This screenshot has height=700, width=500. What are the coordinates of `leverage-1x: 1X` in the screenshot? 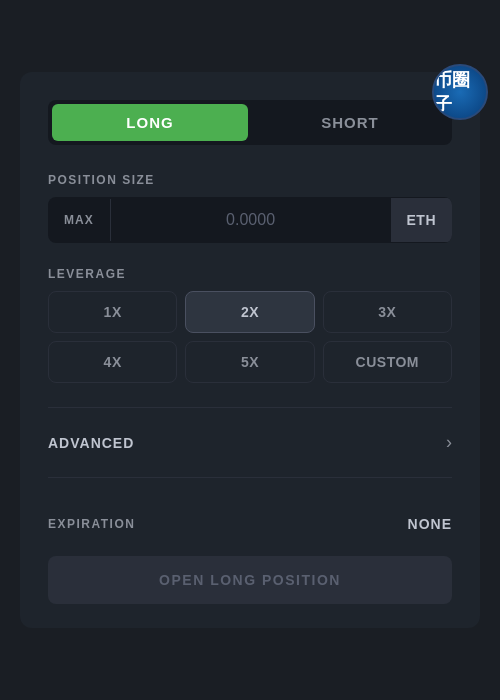 It's located at (112, 312).